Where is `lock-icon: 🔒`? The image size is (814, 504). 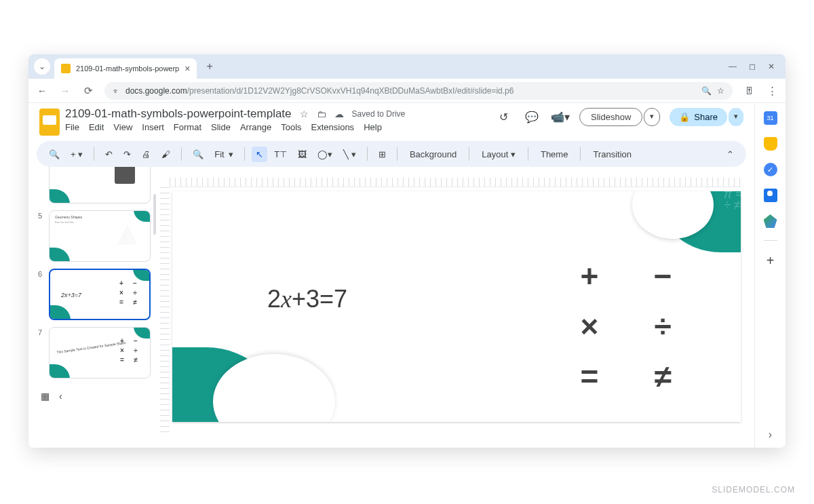 lock-icon: 🔒 is located at coordinates (684, 117).